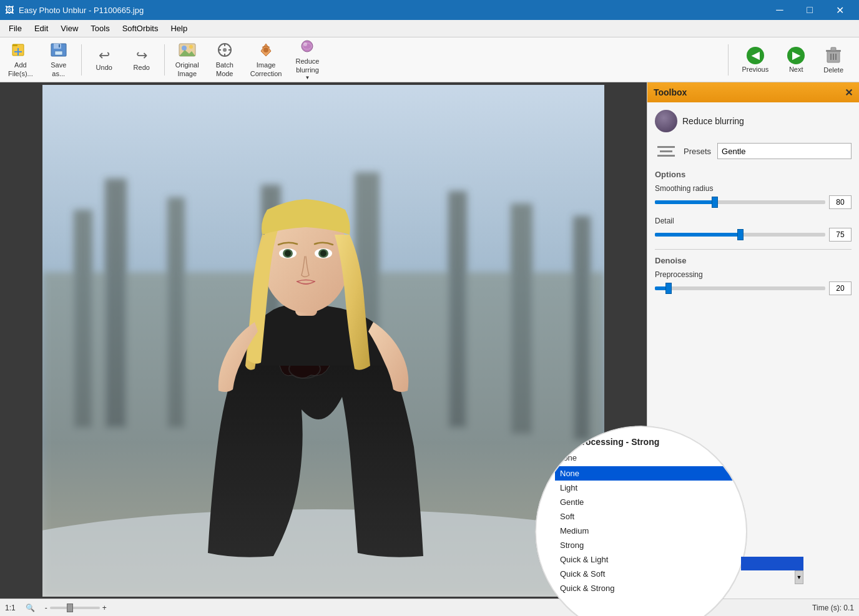  Describe the element at coordinates (430, 60) in the screenshot. I see `toolbar: Add File(s)... Save as... ↩ Undo ↪ Redo` at that location.